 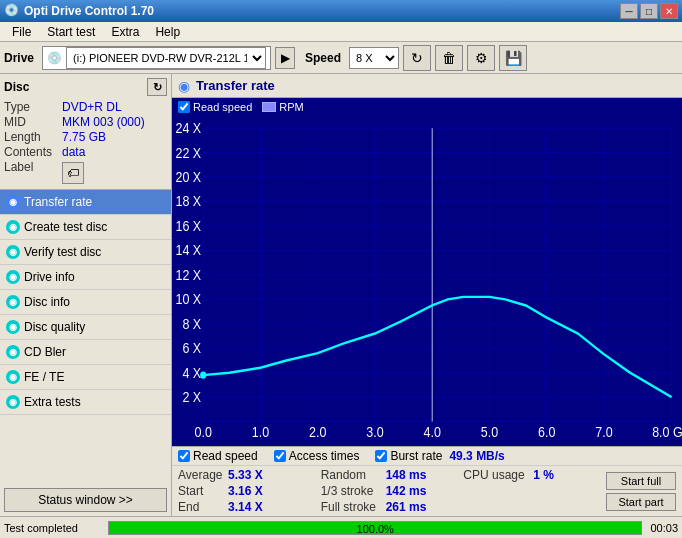 I want to click on full-stroke-label: Full stroke, so click(x=354, y=507).